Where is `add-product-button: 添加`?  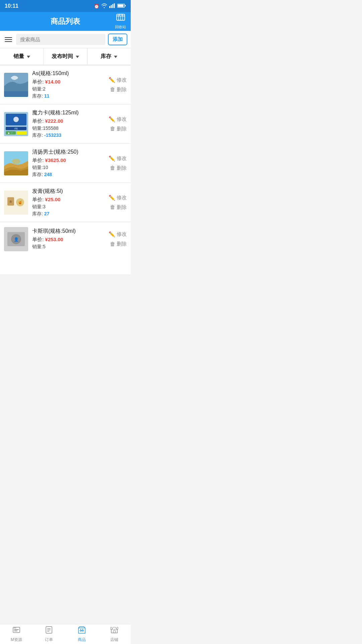
add-product-button: 添加 is located at coordinates (118, 40).